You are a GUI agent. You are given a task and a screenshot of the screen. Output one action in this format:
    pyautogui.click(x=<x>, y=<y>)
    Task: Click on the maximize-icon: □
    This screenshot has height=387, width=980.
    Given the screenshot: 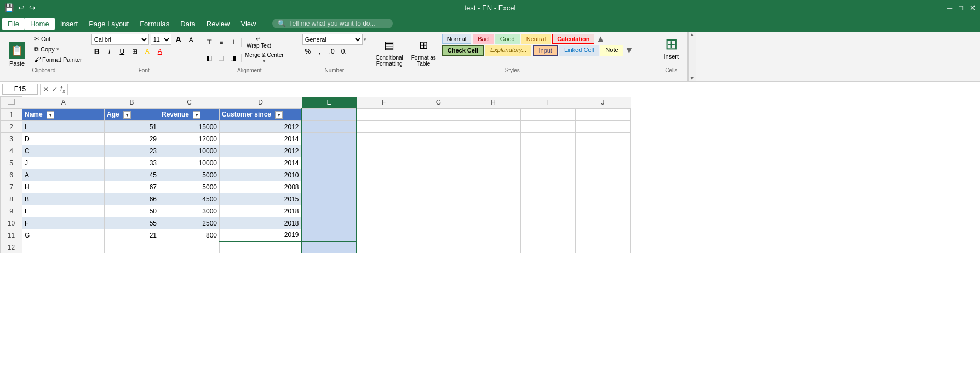 What is the action you would take?
    pyautogui.click(x=961, y=8)
    